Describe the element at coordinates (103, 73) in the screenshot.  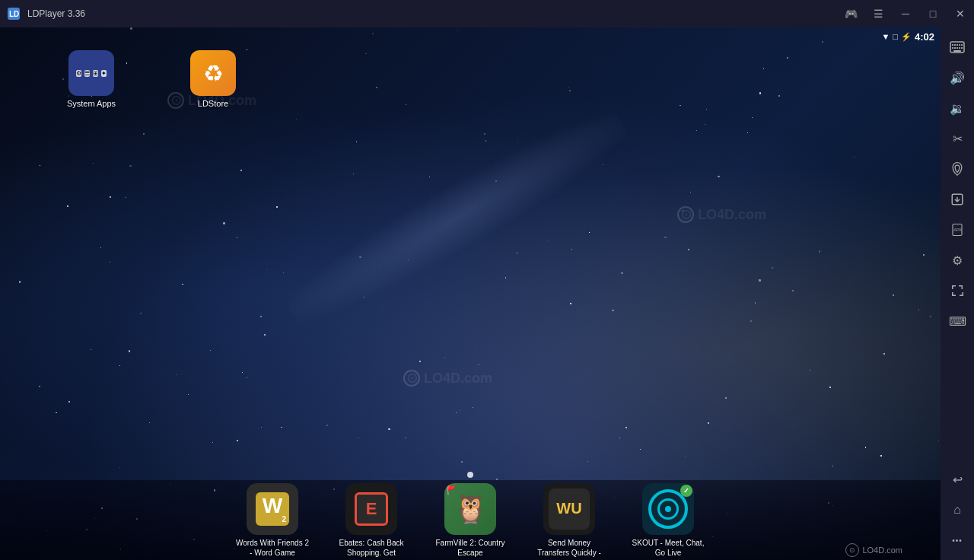
I see `sys-mini-4: ✦` at that location.